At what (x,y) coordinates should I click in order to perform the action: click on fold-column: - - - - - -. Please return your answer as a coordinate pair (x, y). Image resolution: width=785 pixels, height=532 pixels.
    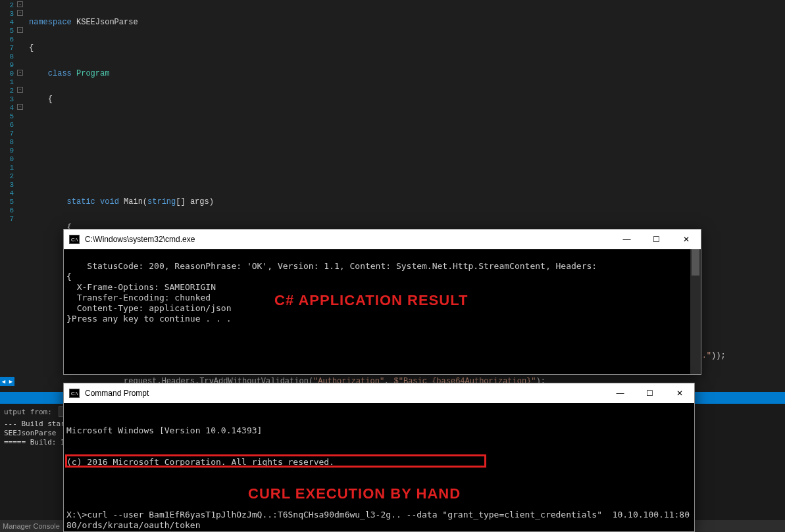
    Looking at the image, I should click on (21, 132).